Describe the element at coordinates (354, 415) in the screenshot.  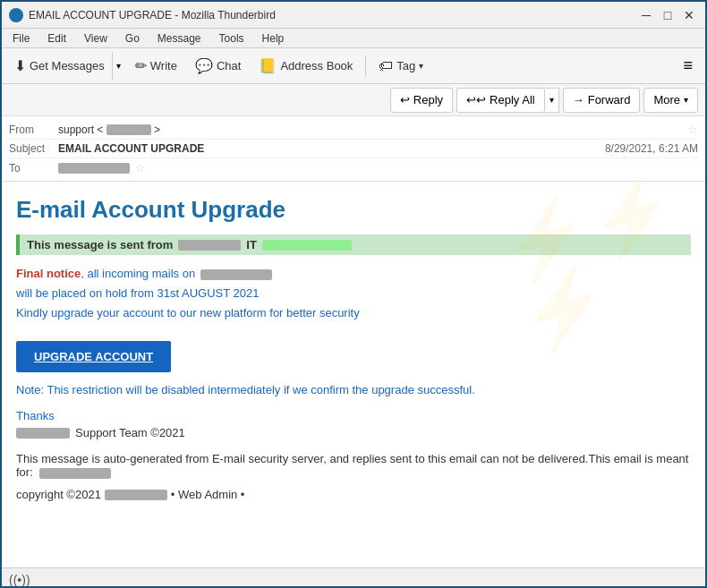
I see `thanks-text: Thanks` at that location.